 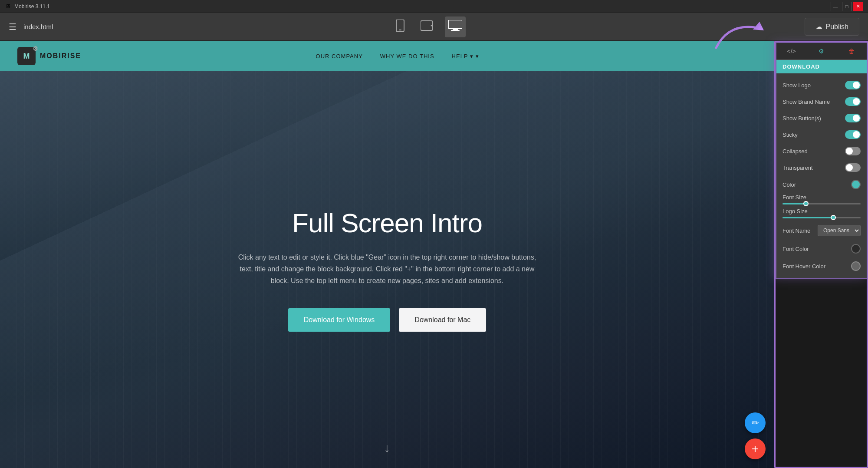 I want to click on filename-label: index.html, so click(x=38, y=27).